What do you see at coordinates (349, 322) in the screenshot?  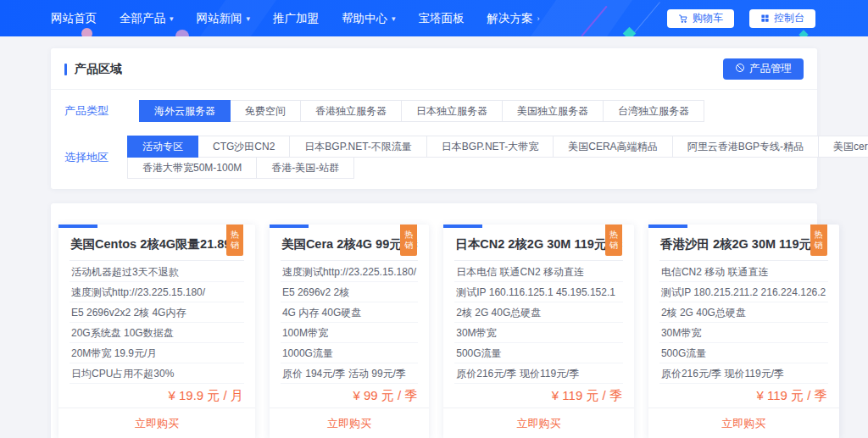 I see `spec-list: 速度测试http://23.225.15.180/E5 2696v2 2核4G …` at bounding box center [349, 322].